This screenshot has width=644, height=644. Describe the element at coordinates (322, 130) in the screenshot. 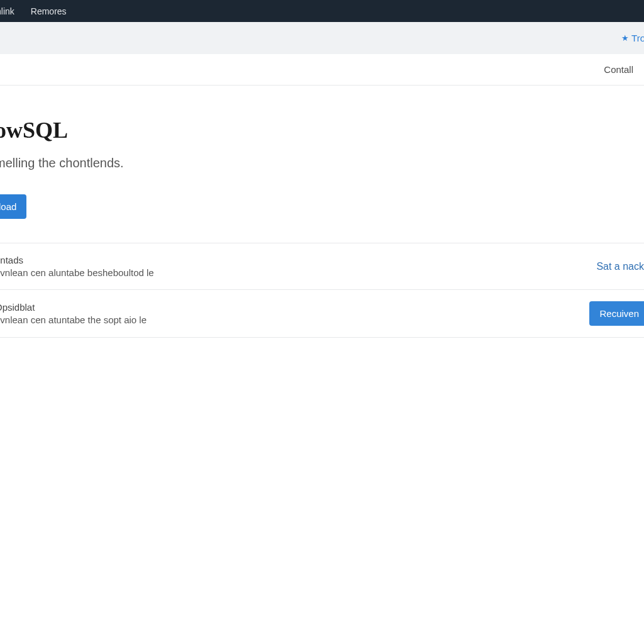

I see `page-title: owSQL` at that location.